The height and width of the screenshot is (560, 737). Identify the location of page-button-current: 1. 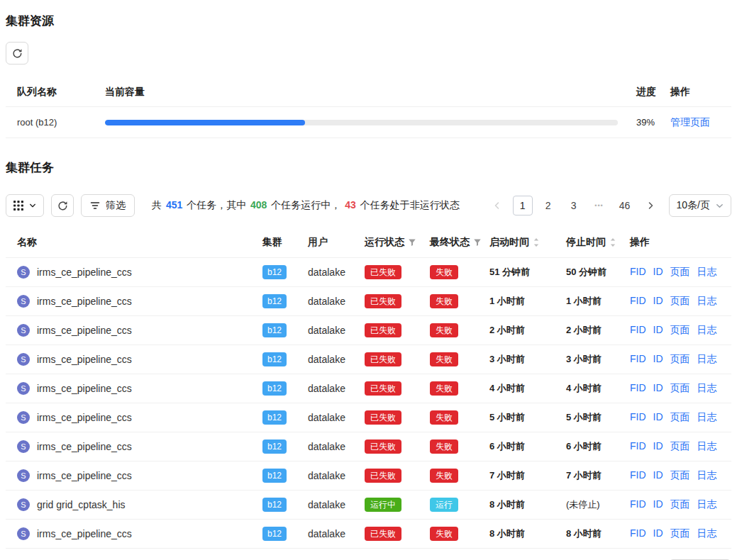
(523, 206).